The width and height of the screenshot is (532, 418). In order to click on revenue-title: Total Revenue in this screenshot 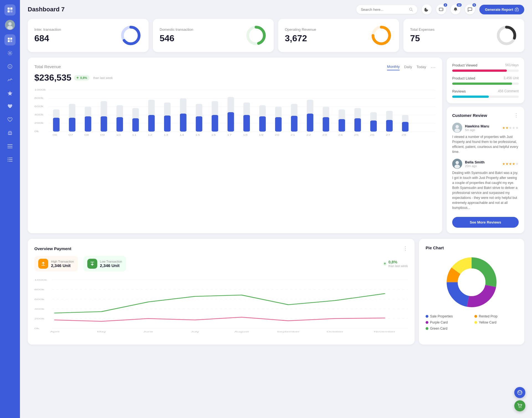, I will do `click(48, 66)`.